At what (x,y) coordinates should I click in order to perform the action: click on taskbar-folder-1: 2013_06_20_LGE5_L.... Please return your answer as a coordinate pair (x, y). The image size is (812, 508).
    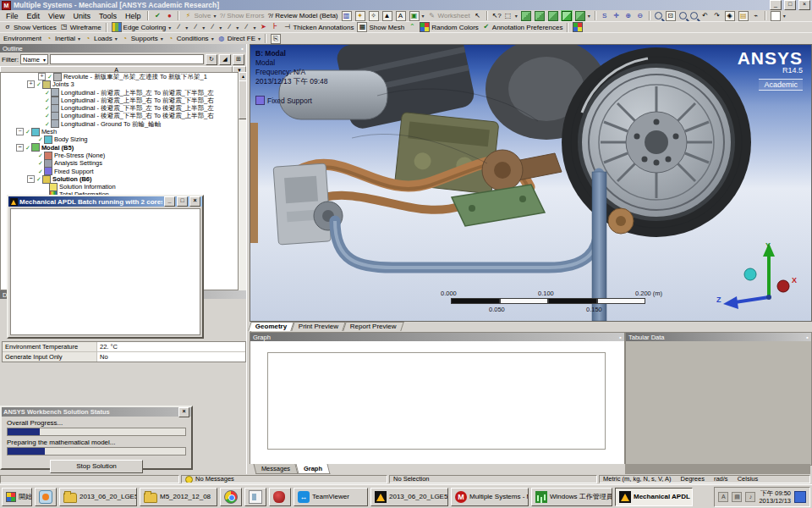
    Looking at the image, I should click on (98, 497).